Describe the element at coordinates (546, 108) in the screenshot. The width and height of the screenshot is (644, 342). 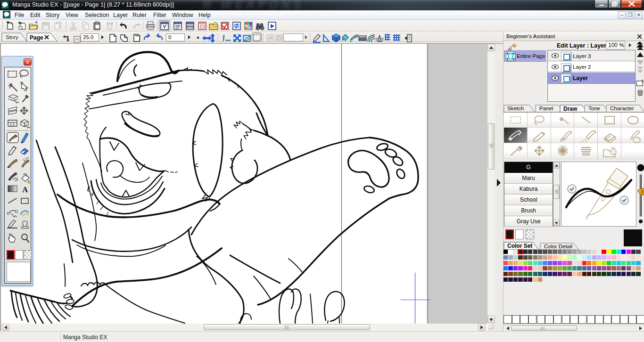
I see `svg-text: Panel` at that location.